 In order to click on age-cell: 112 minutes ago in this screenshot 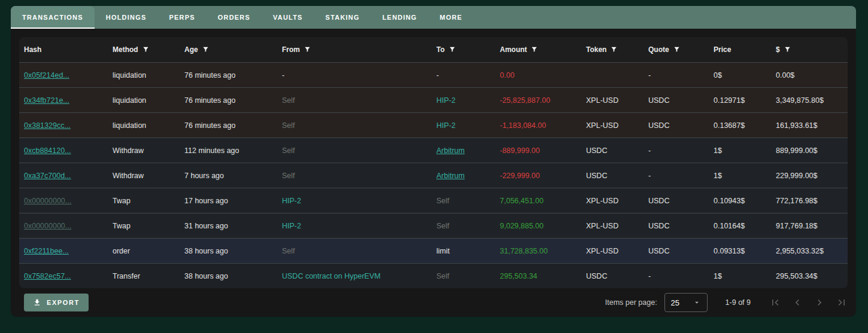, I will do `click(212, 151)`.